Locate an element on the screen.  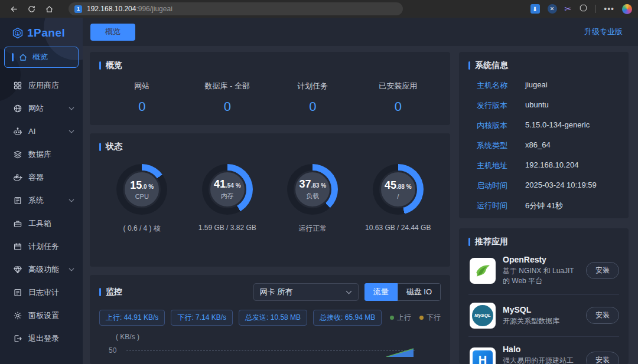
stat-databases: 数据库 - 全部 0 is located at coordinates (228, 98).